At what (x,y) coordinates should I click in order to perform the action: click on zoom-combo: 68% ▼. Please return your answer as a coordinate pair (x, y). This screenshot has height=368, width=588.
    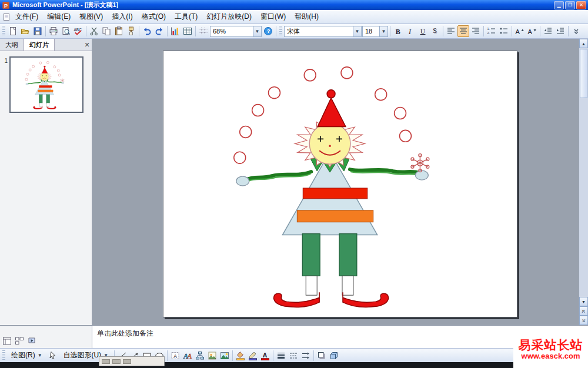
    Looking at the image, I should click on (236, 32).